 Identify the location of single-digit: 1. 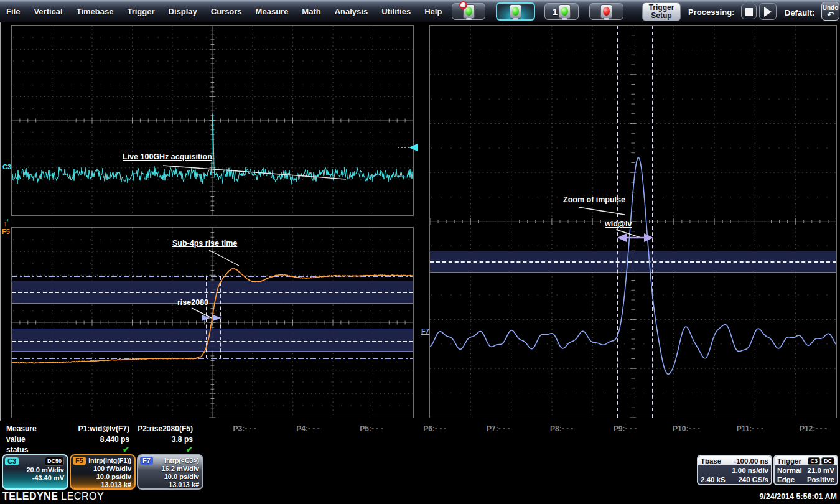
(555, 11).